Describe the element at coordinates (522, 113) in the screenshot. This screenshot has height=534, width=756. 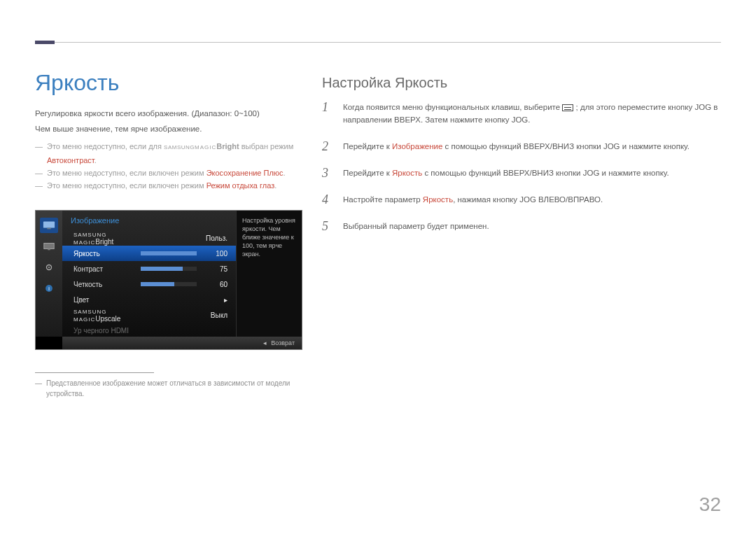
I see `step-item: 1 Когда появится меню функциональных кла…` at that location.